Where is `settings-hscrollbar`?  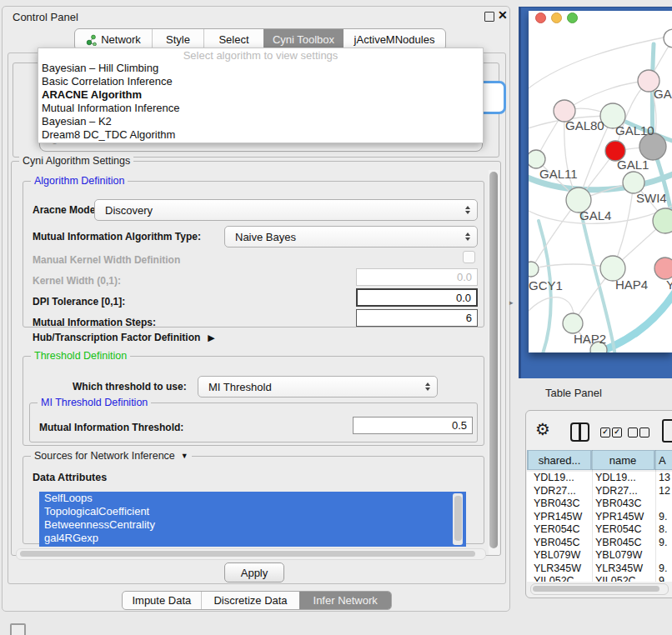
settings-hscrollbar is located at coordinates (251, 554).